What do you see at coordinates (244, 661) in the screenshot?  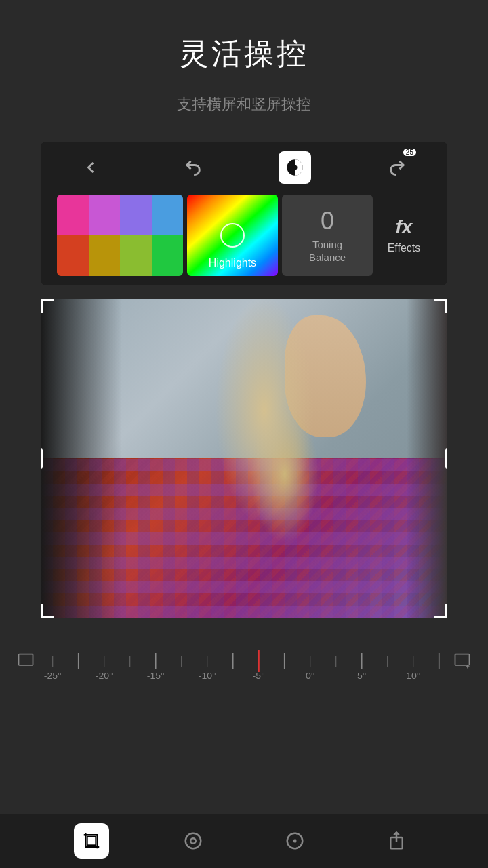 I see `rotation-track: -25° -20° -15° -10° -5° 0° 5° 10°` at bounding box center [244, 661].